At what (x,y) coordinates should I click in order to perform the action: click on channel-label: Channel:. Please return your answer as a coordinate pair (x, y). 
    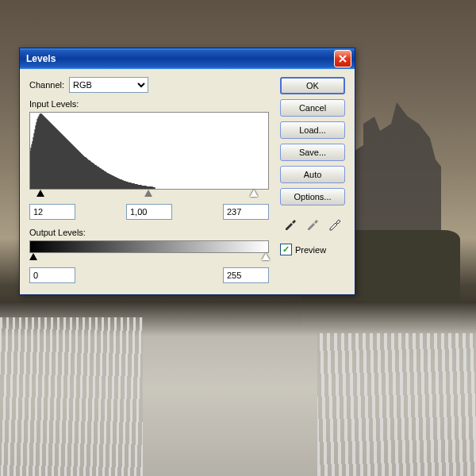
    Looking at the image, I should click on (47, 85).